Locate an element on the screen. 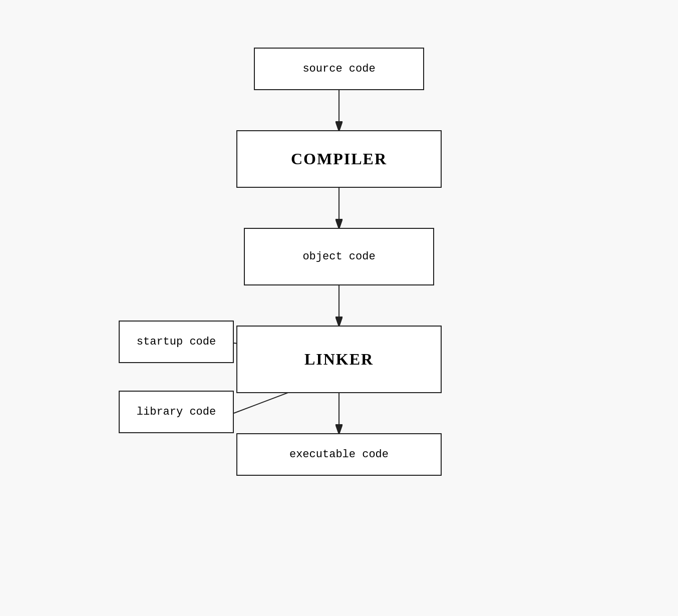 The image size is (678, 616). source-code-label: source code is located at coordinates (338, 69).